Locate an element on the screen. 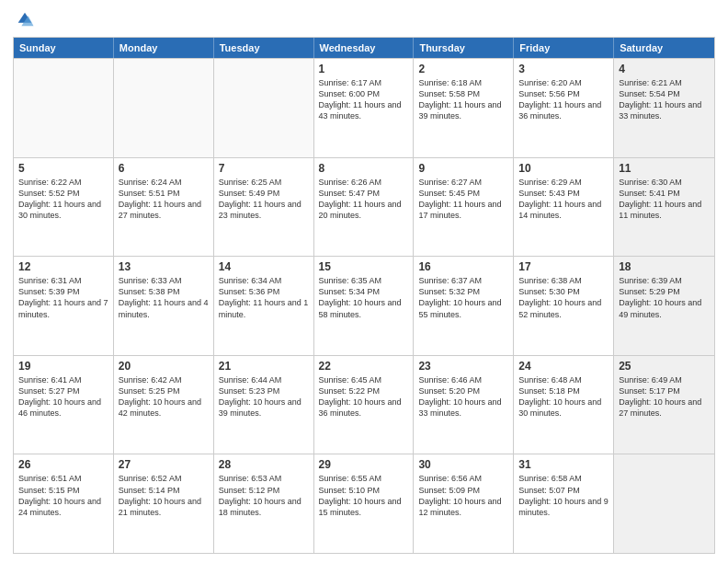 The image size is (728, 563). day-number: 28 is located at coordinates (264, 465).